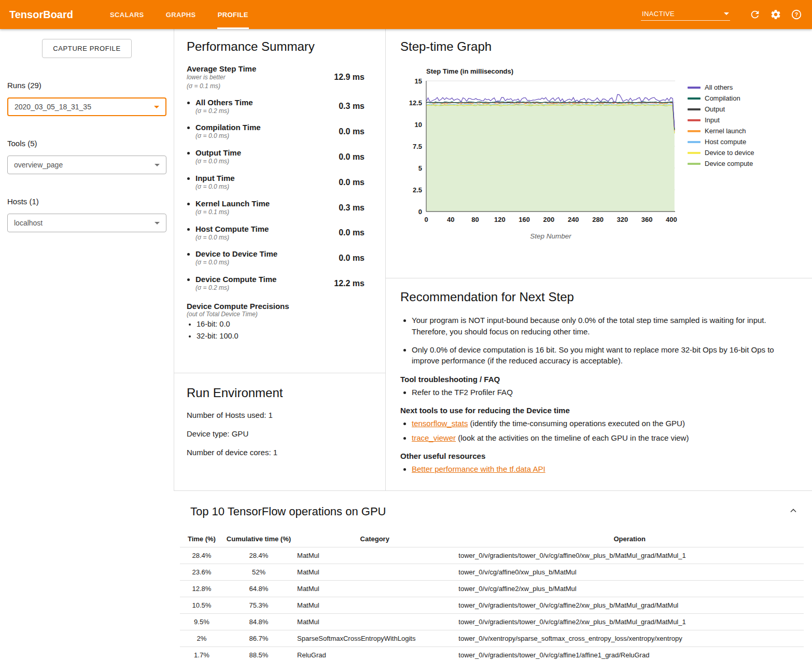 Image resolution: width=812 pixels, height=661 pixels. I want to click on tab-graphs: GRAPHS, so click(181, 15).